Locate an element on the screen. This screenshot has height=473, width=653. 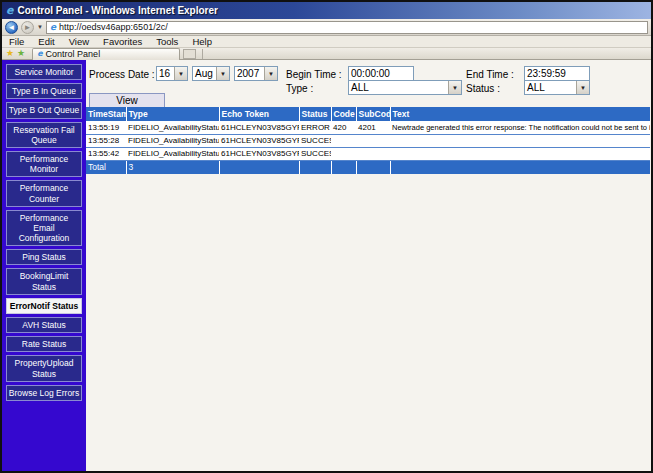
type-label: Type : is located at coordinates (300, 88).